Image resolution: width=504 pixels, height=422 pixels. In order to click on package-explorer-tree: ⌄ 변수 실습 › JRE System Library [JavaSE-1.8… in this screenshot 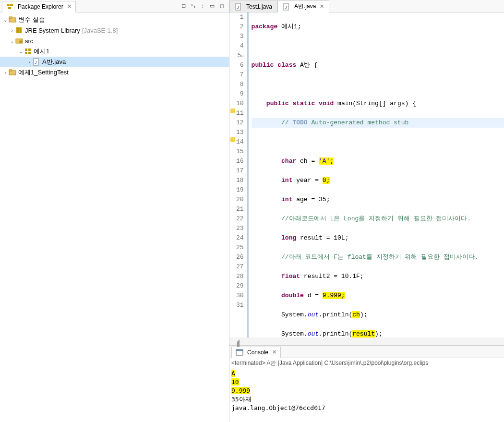, I will do `click(114, 46)`.